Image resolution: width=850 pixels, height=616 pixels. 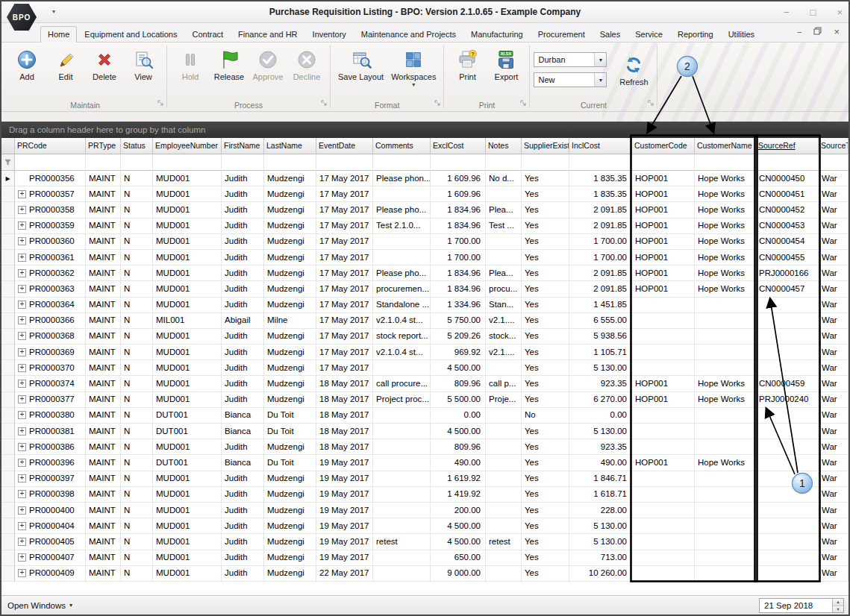 I want to click on cell-customercode: HOP001, so click(x=663, y=383).